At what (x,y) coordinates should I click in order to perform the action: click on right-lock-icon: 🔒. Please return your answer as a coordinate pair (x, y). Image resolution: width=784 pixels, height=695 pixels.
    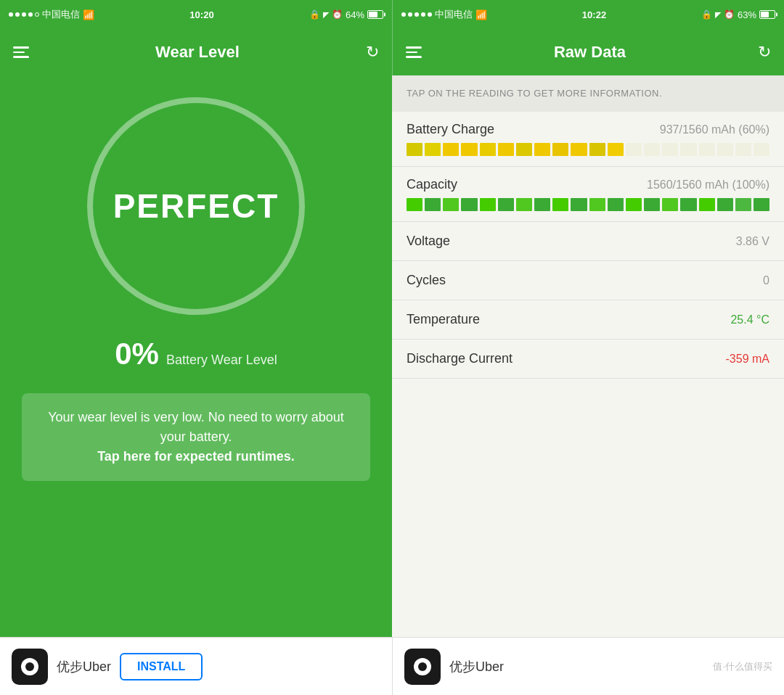
    Looking at the image, I should click on (707, 15).